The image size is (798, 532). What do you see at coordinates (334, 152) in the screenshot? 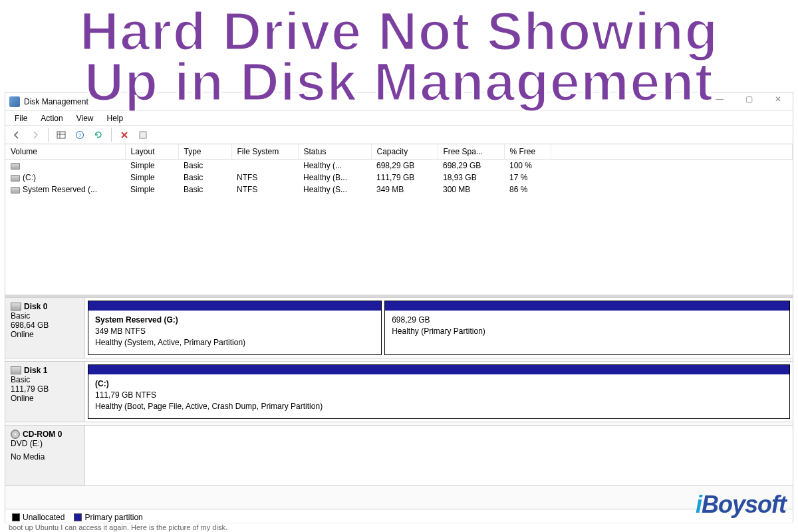
I see `col-status: Status` at bounding box center [334, 152].